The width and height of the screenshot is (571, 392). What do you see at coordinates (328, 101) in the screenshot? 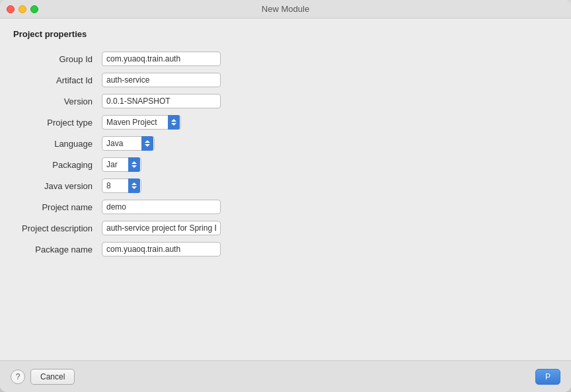
I see `version-input-cell` at bounding box center [328, 101].